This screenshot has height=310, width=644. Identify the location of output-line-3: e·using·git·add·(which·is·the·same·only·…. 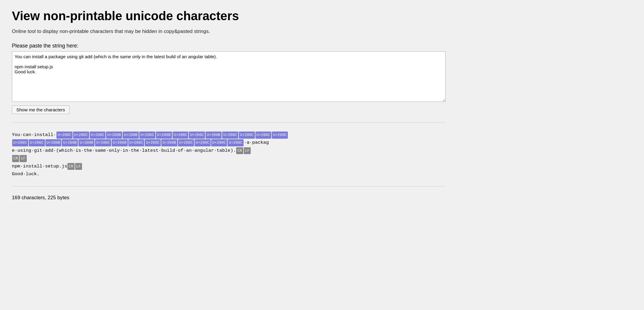
(229, 151).